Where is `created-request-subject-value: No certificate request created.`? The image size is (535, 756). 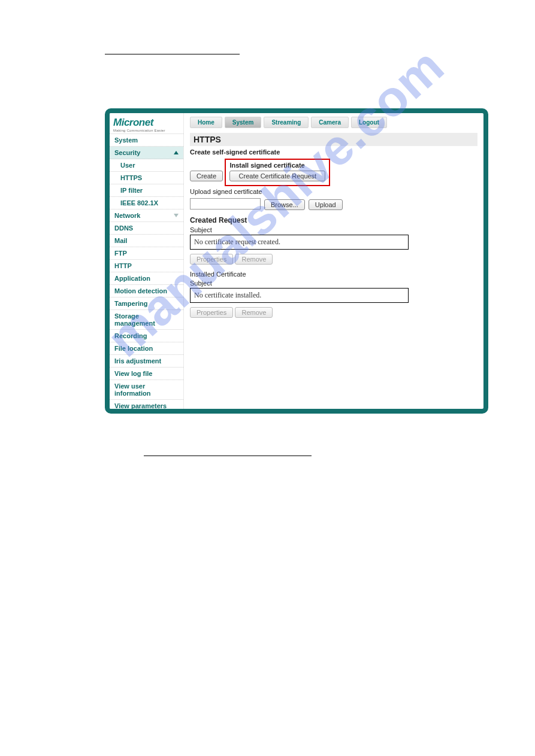 created-request-subject-value: No certificate request created. is located at coordinates (300, 242).